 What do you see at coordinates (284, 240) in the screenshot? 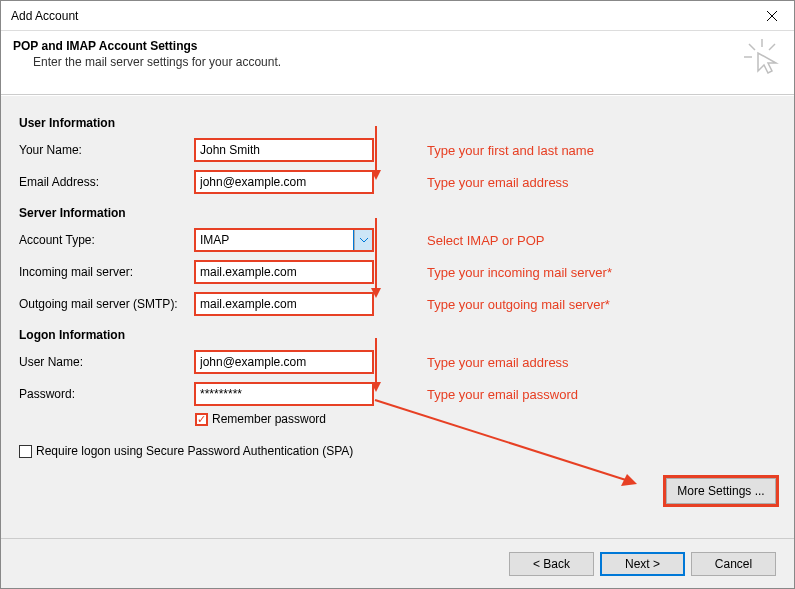
I see `account-type-dropdown: IMAP` at bounding box center [284, 240].